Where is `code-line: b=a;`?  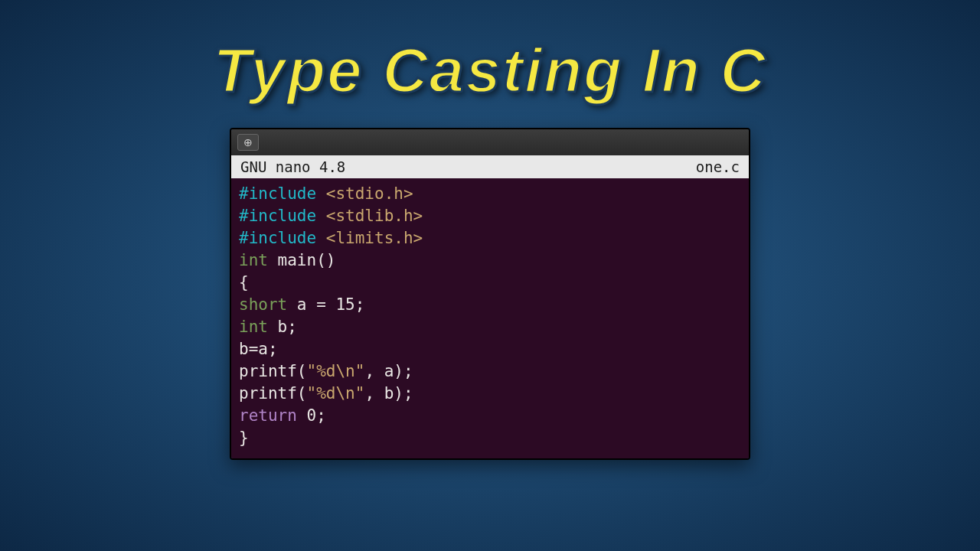 code-line: b=a; is located at coordinates (490, 349).